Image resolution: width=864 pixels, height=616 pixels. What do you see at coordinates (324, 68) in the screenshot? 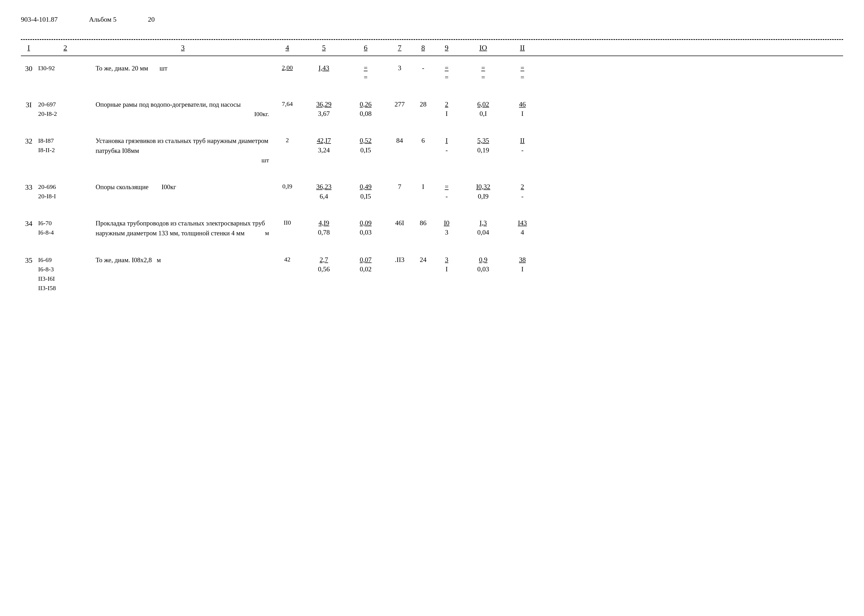
I see `row-col5-30: I,43` at bounding box center [324, 68].